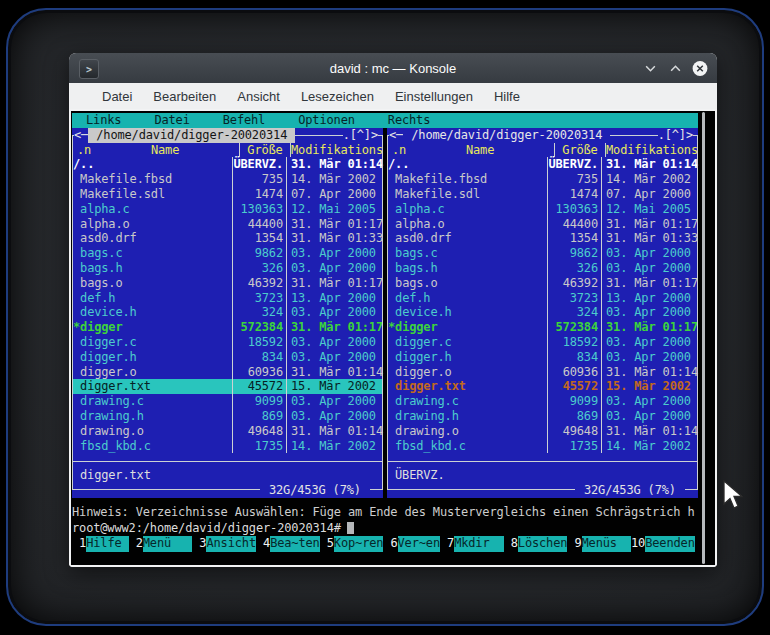  What do you see at coordinates (152, 358) in the screenshot?
I see `file-name: digger.h` at bounding box center [152, 358].